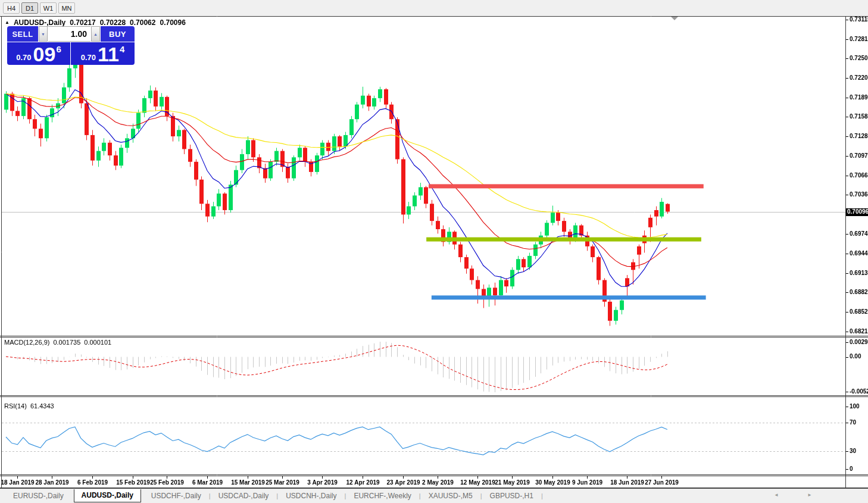 This screenshot has height=503, width=868. Describe the element at coordinates (311, 496) in the screenshot. I see `chart-tab-usdcnh-daily: USDCNH-,Daily` at that location.